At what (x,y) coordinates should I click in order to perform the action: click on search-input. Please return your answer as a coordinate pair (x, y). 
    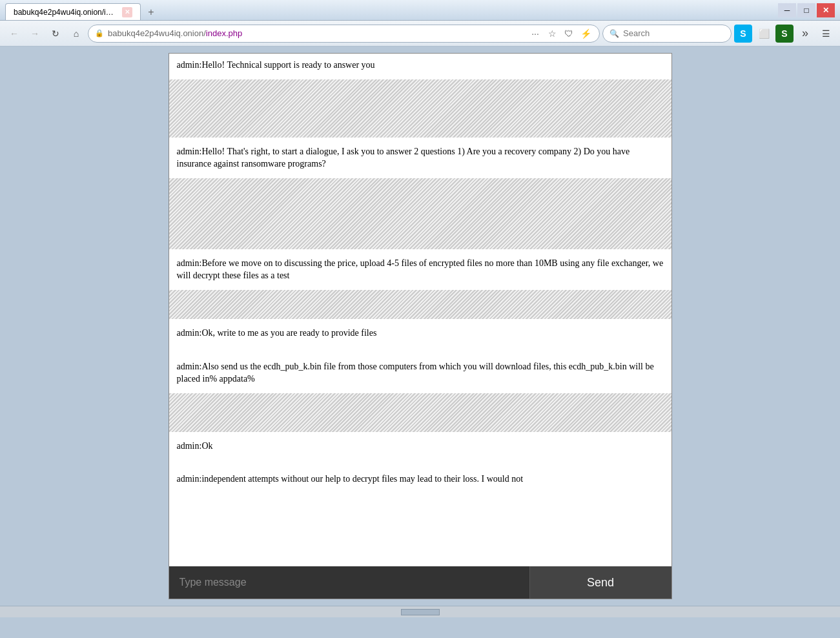
    Looking at the image, I should click on (668, 34).